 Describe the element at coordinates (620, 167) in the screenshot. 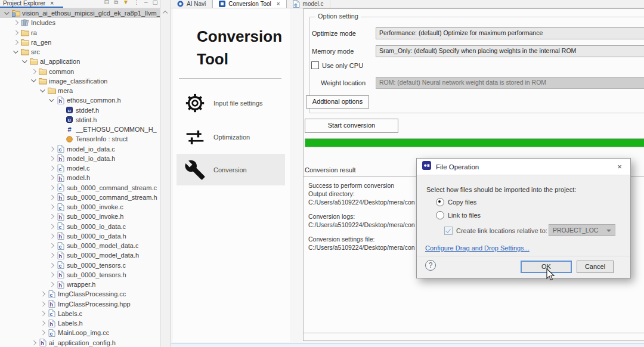

I see `dialog-close-icon: ×` at that location.